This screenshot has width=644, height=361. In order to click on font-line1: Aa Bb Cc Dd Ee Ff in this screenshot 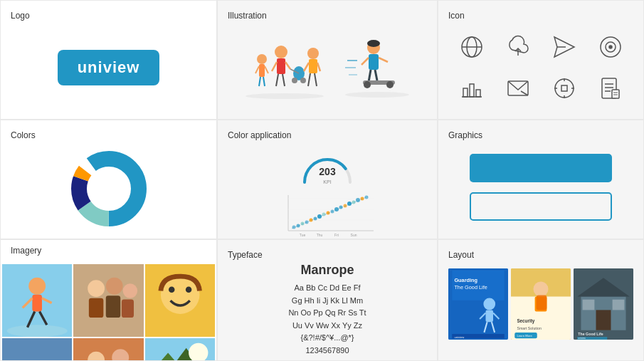, I will do `click(327, 288)`.